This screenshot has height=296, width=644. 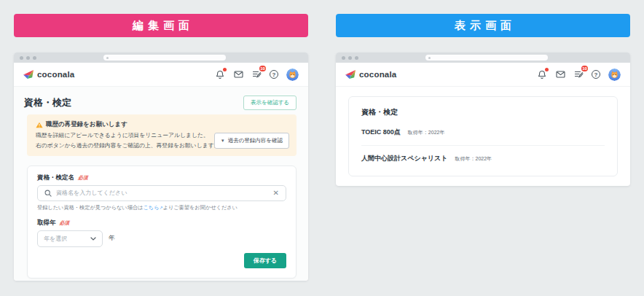 I want to click on chevron-down-icon, so click(x=93, y=239).